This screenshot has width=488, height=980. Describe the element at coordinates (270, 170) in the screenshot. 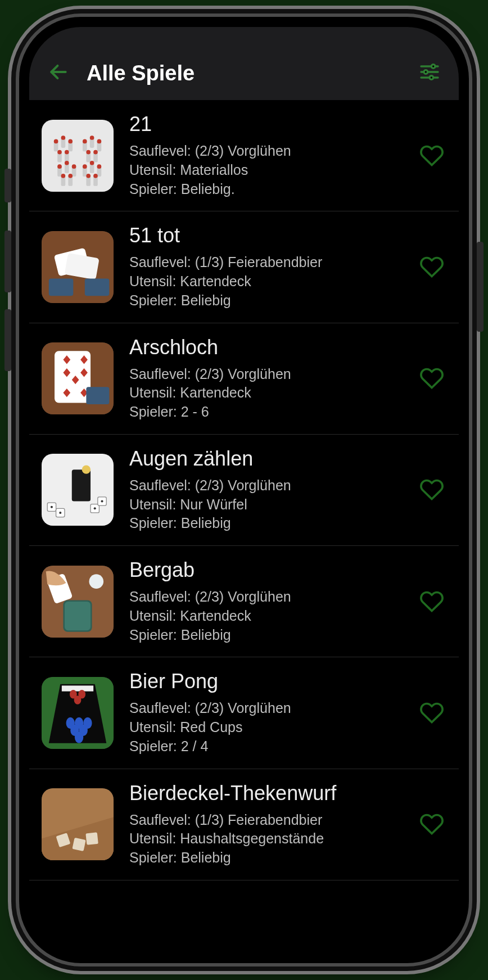

I see `game-utensil: Utensil: Materiallos` at that location.